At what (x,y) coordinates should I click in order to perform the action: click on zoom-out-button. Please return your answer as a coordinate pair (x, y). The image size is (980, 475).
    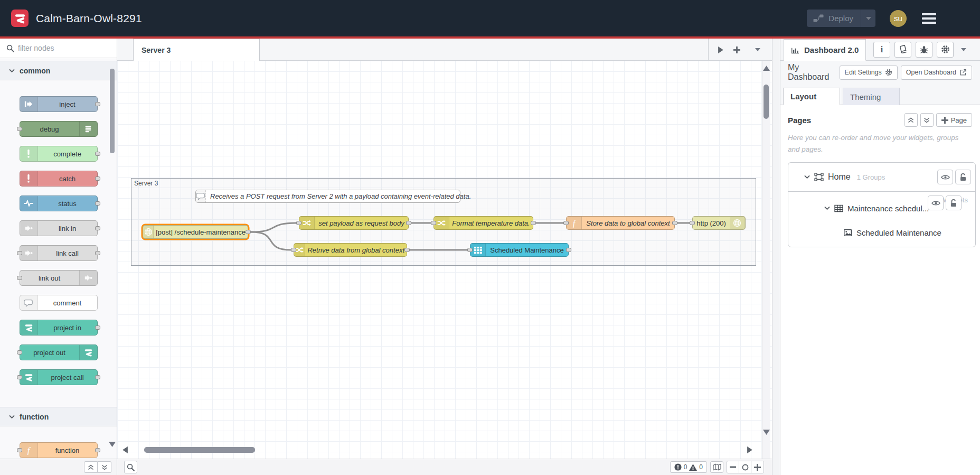
    Looking at the image, I should click on (733, 467).